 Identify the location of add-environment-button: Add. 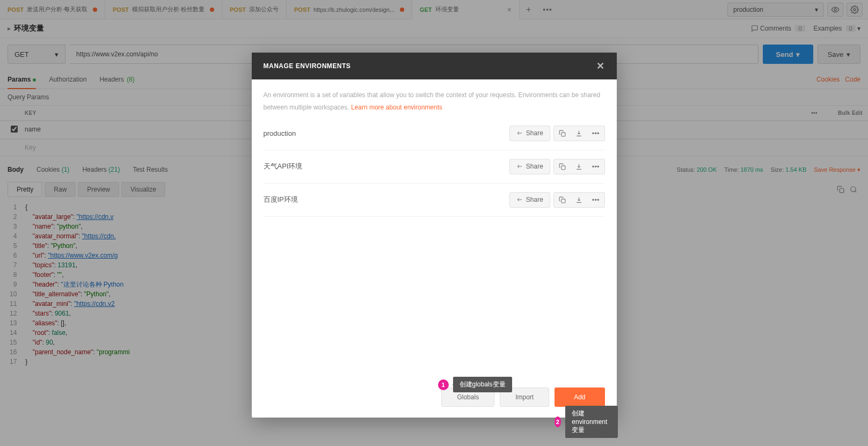
(580, 397).